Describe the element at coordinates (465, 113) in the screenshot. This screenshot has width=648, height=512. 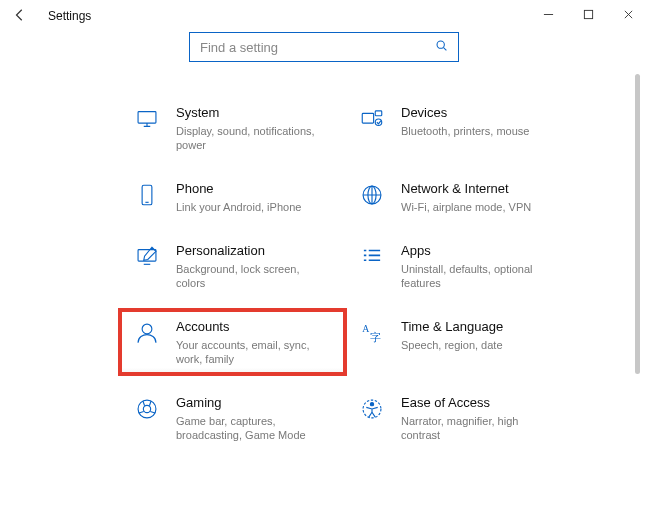
I see `tile-title: Devices` at that location.